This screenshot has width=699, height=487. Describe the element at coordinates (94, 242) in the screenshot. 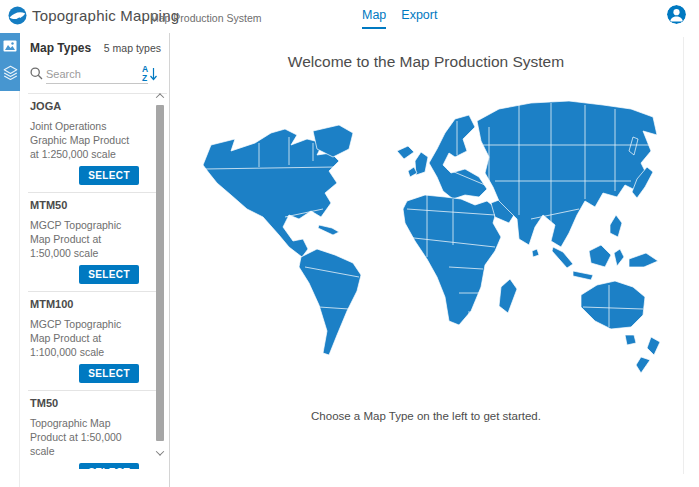

I see `map-type-list-item: MTM50 MGCP Topographic Map Product at 1:…` at that location.